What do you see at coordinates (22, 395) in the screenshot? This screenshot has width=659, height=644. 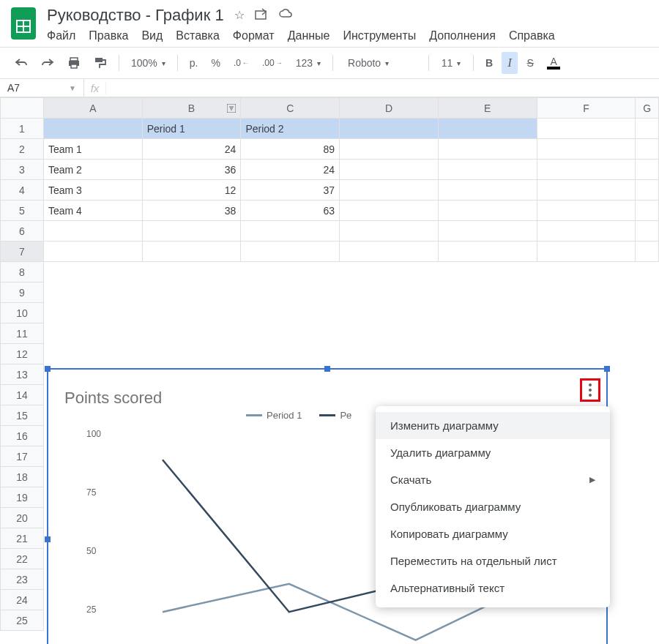 I see `row-header: 14` at bounding box center [22, 395].